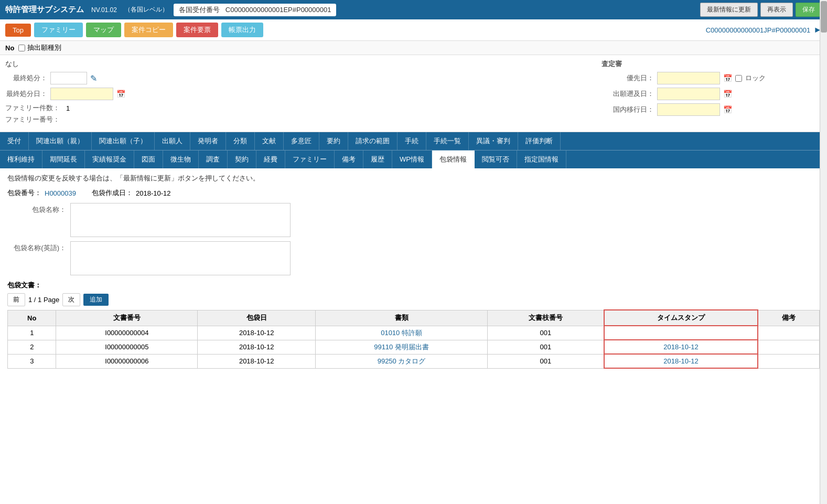 This screenshot has width=827, height=504. Describe the element at coordinates (681, 318) in the screenshot. I see `col-timestamp: タイムスタンプ` at that location.